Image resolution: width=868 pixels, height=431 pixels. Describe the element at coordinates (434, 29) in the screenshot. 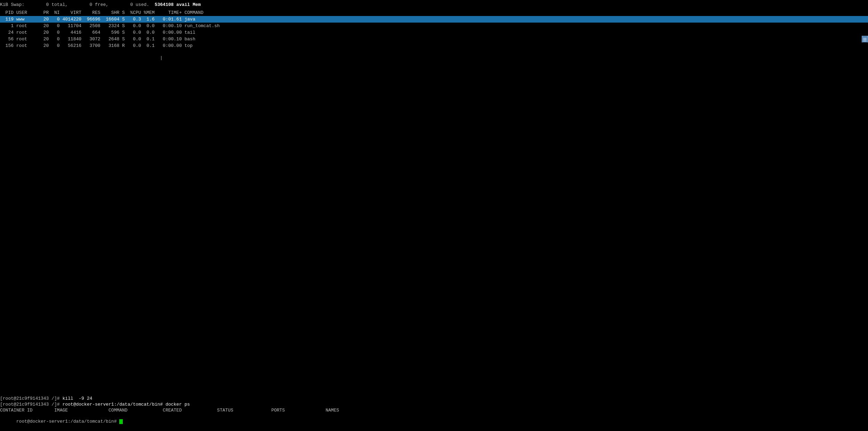

I see `process-table: PID USER PR NI VIRT RES SHR S %CPU %MEM …` at that location.